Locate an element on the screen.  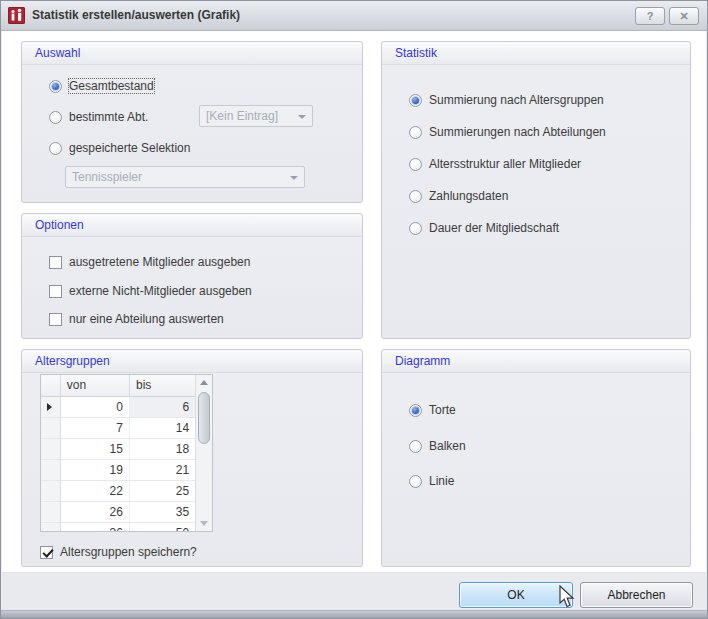
radio-zahlungsdaten-label: Zahlungsdaten is located at coordinates (468, 196).